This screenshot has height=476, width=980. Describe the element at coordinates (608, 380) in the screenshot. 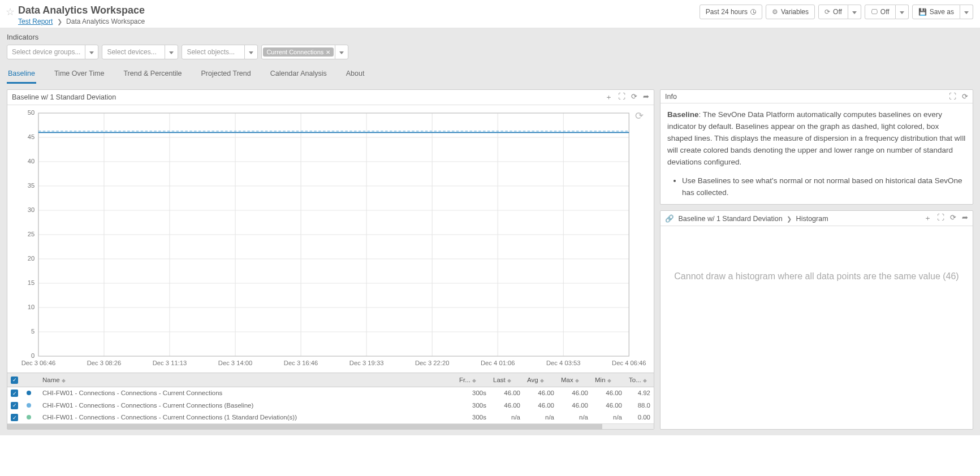

I see `col-header: Min◆` at that location.